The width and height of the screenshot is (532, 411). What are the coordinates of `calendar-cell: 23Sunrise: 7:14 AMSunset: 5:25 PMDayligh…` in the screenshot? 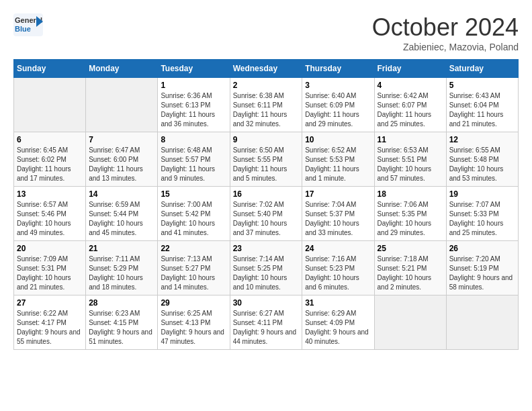 It's located at (266, 269).